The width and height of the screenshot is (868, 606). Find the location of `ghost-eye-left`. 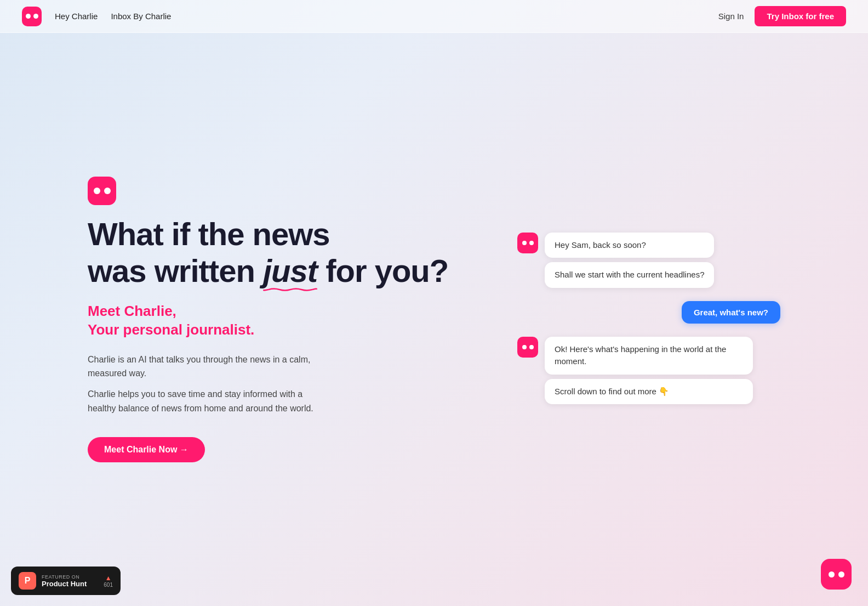

ghost-eye-left is located at coordinates (28, 16).